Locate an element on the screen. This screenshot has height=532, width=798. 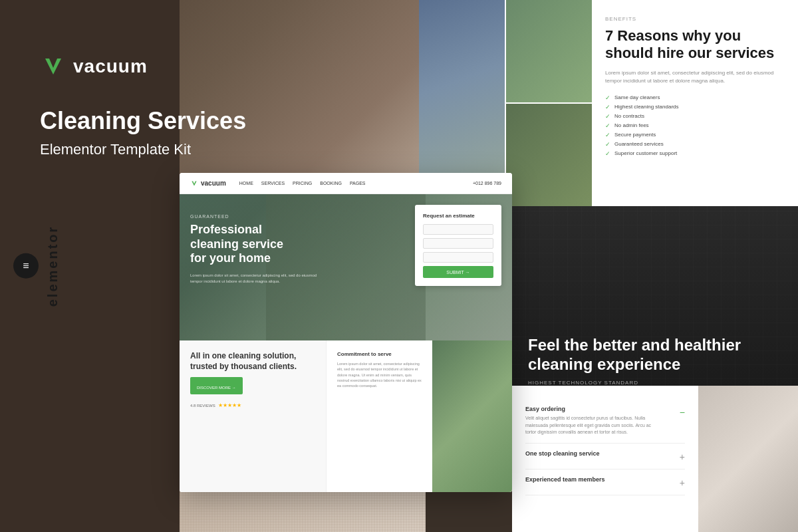
dark-panel-title: Feel the better and healthier cleaning e… is located at coordinates (634, 355).